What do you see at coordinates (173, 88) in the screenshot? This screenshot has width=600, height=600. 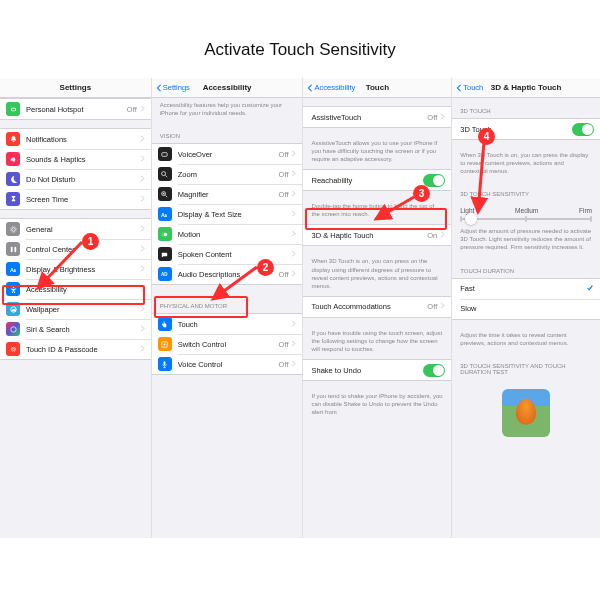 I see `back-button: Settings` at bounding box center [173, 88].